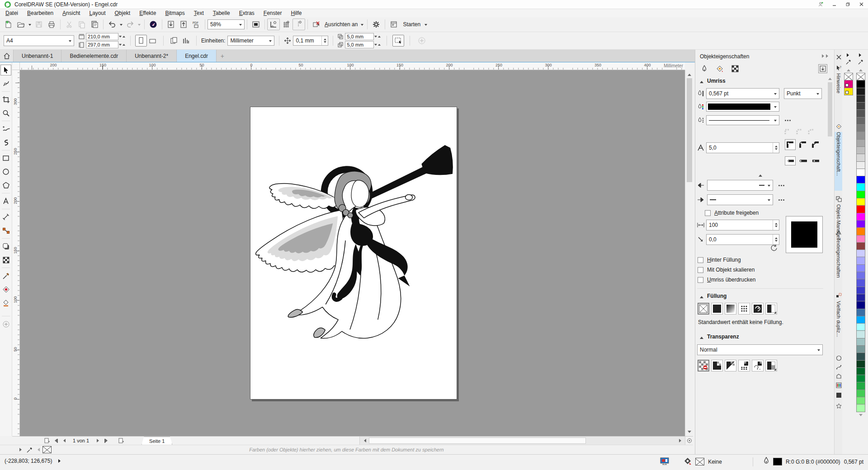 The image size is (868, 470). What do you see at coordinates (362, 24) in the screenshot?
I see `snap-to-dropdown` at bounding box center [362, 24].